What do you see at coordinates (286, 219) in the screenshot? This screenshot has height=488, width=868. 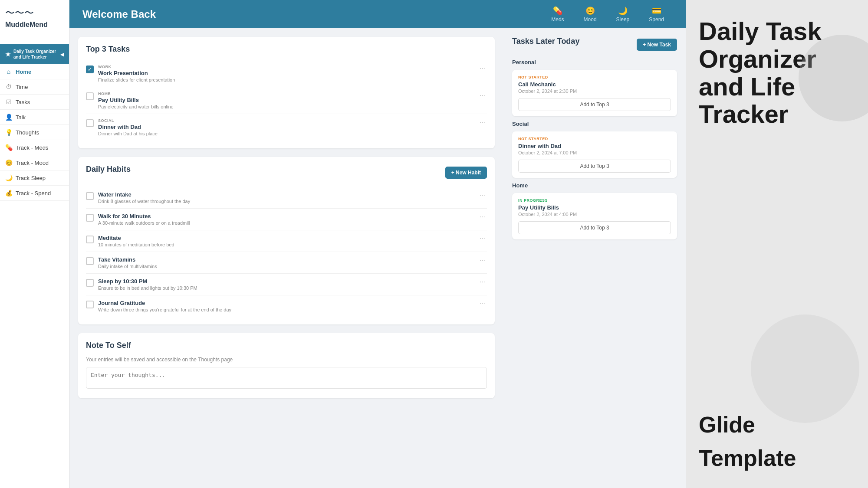 I see `habit-item-1: Walk for 30 Minutes A 30-minute walk out…` at bounding box center [286, 219].